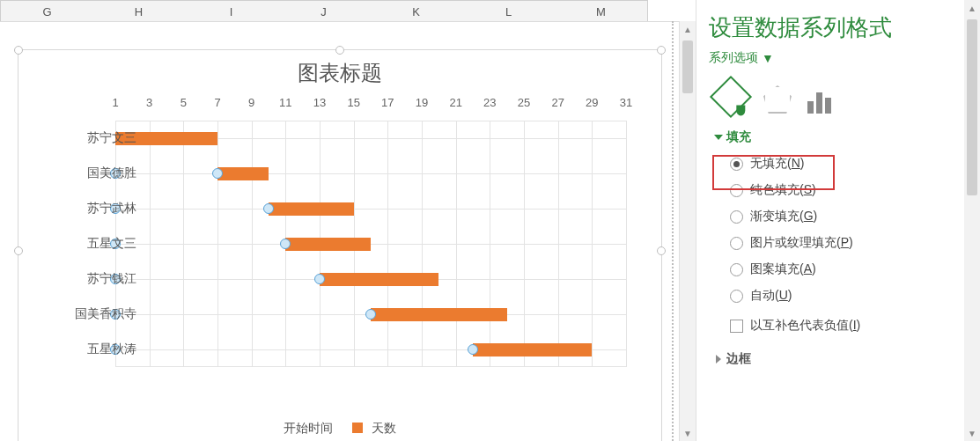 Image resolution: width=980 pixels, height=441 pixels. Describe the element at coordinates (79, 279) in the screenshot. I see `category-label: 苏宁钱江` at that location.